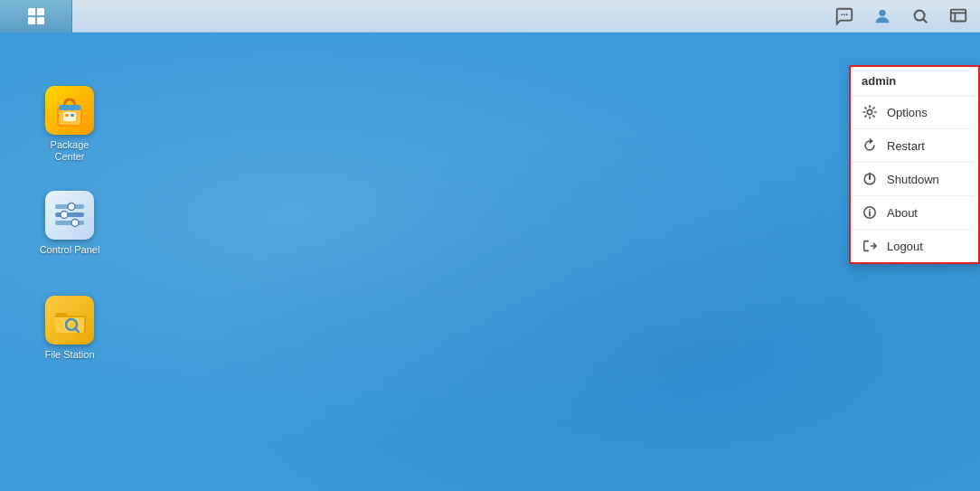 This screenshot has height=491, width=980. I want to click on file-station-svg, so click(70, 320).